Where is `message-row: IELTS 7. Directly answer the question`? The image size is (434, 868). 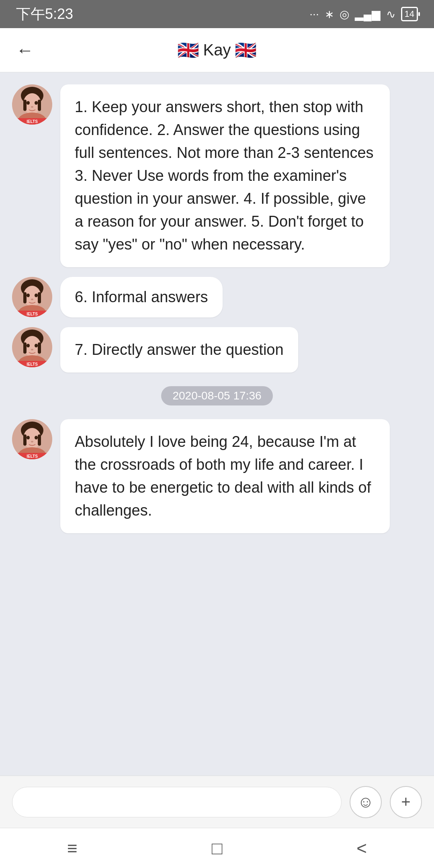 message-row: IELTS 7. Directly answer the question is located at coordinates (217, 350).